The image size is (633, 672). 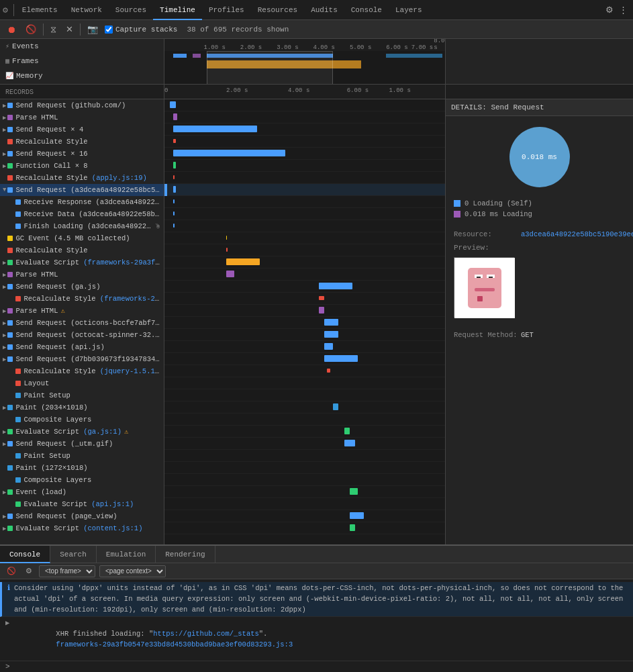 What do you see at coordinates (324, 10) in the screenshot?
I see `nav-audits: Audits` at bounding box center [324, 10].